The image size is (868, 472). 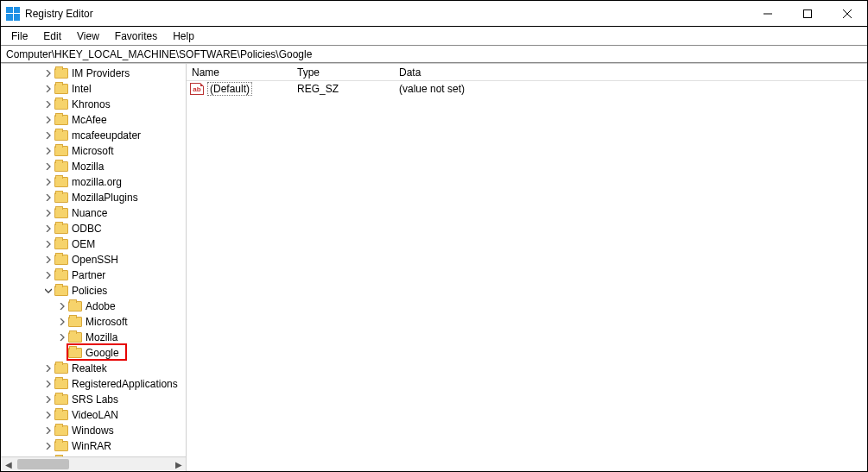 I want to click on menu-help: Help, so click(x=183, y=36).